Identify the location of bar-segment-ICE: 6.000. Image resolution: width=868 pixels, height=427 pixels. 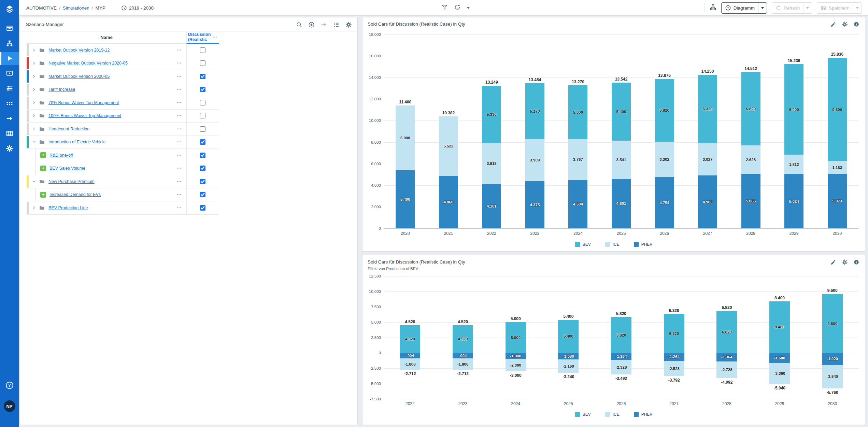
(405, 138).